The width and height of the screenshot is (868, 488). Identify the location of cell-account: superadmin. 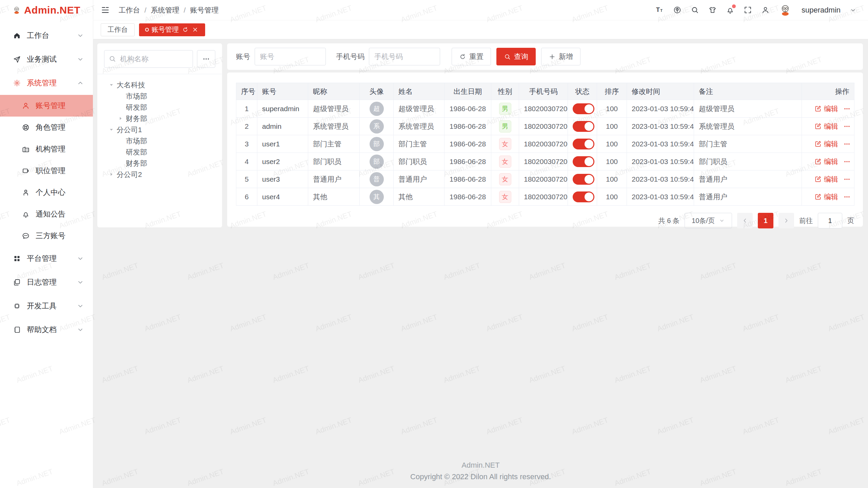
(283, 109).